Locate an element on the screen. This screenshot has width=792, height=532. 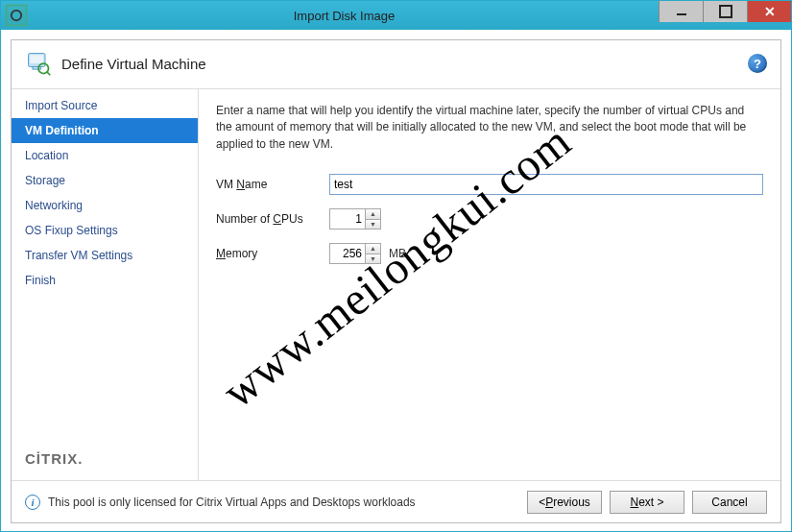
vm-name-input is located at coordinates (546, 184).